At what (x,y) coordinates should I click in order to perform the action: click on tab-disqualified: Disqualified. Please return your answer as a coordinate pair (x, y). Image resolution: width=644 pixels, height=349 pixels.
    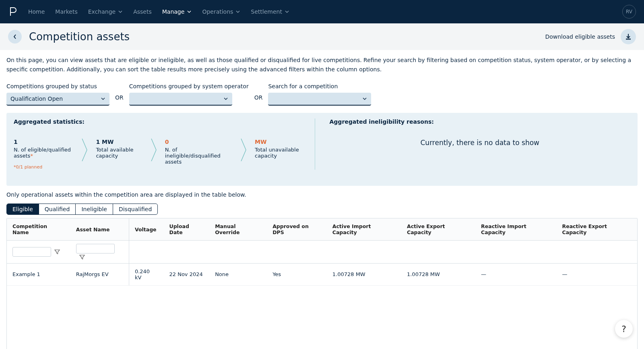
    Looking at the image, I should click on (135, 209).